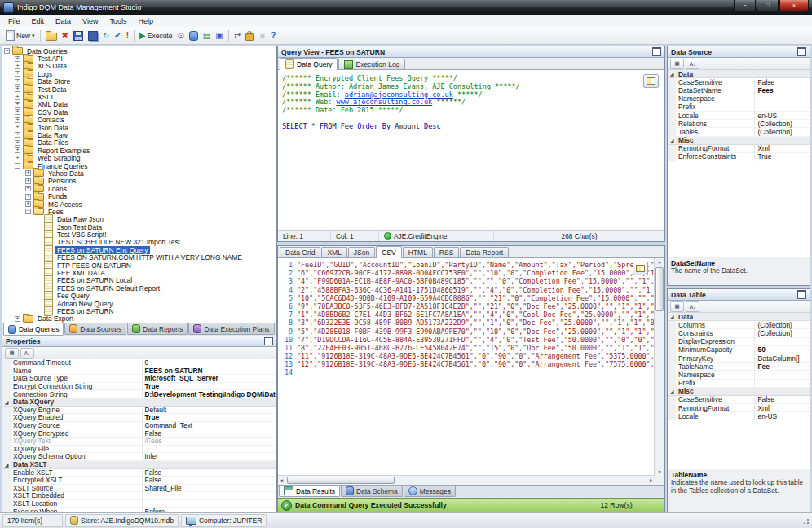  I want to click on scroll-down-icon: ▼, so click(660, 473).